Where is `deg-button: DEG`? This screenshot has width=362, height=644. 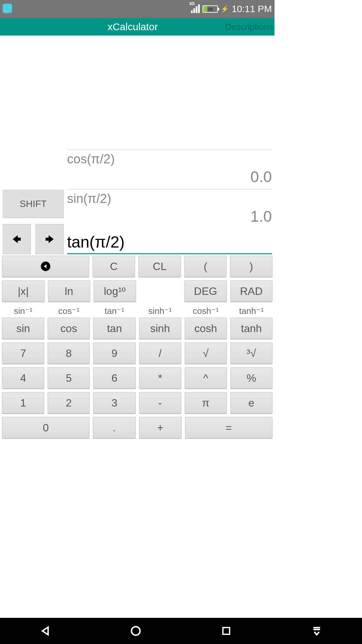
deg-button: DEG is located at coordinates (206, 291).